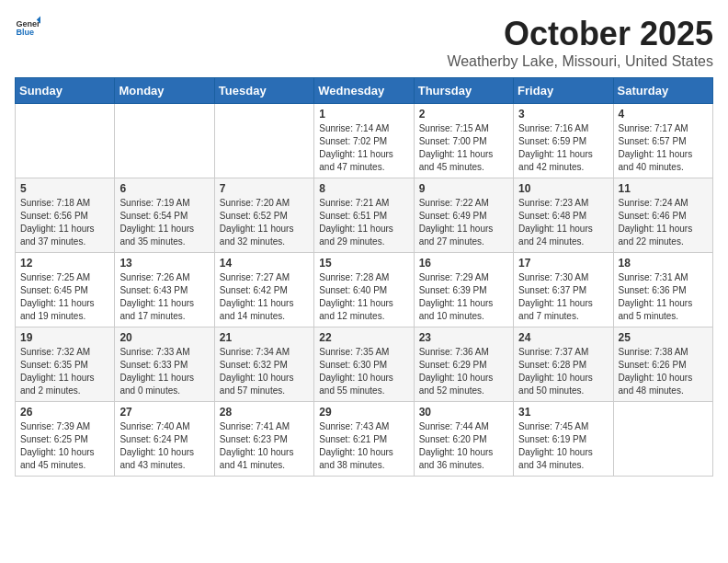 The image size is (728, 563). I want to click on calendar-cell: 14Sunrise: 7:27 AMSunset: 6:42 PMDayligh…, so click(264, 291).